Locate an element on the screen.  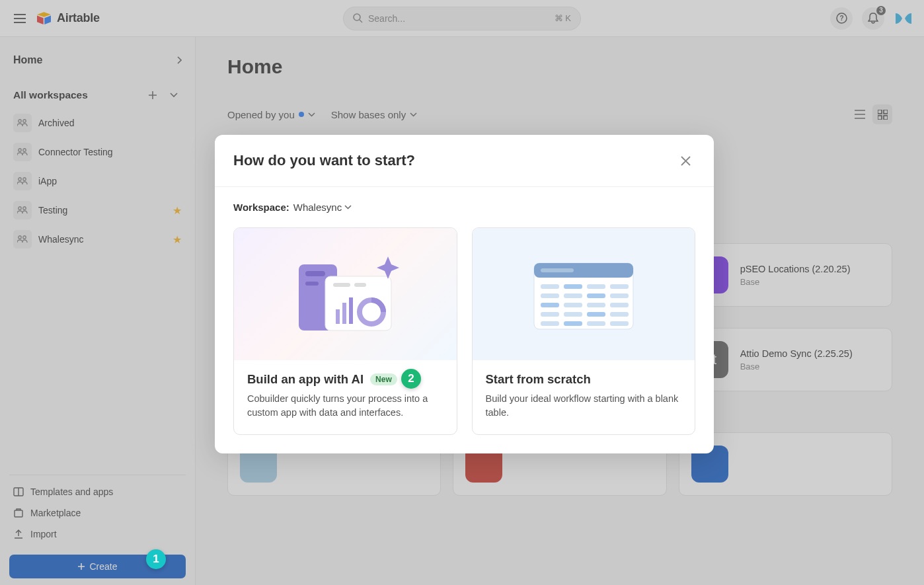
modal-close-button is located at coordinates (685, 161).